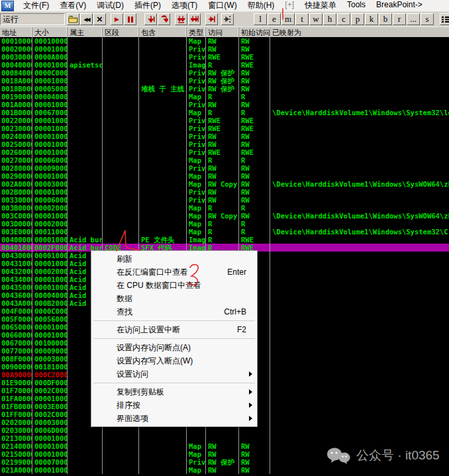 This screenshot has height=476, width=449. What do you see at coordinates (224, 97) in the screenshot?
I see `table-row: 0019000000004000MapRR` at bounding box center [224, 97].